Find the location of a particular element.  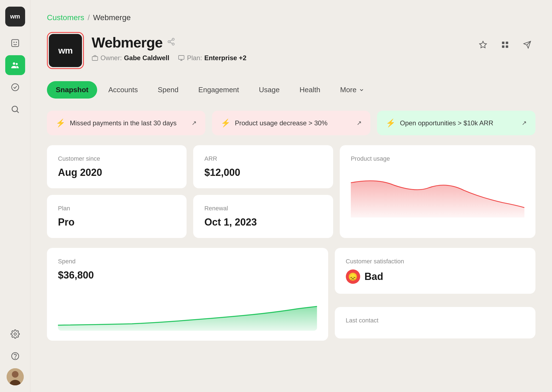

alert-arrow-missed: ↗ is located at coordinates (194, 123).